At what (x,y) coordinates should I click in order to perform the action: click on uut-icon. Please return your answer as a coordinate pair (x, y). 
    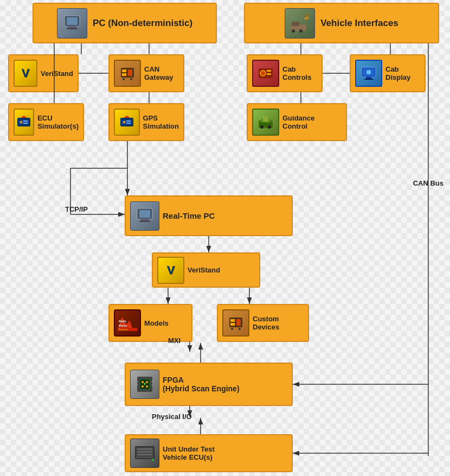
    Looking at the image, I should click on (145, 453).